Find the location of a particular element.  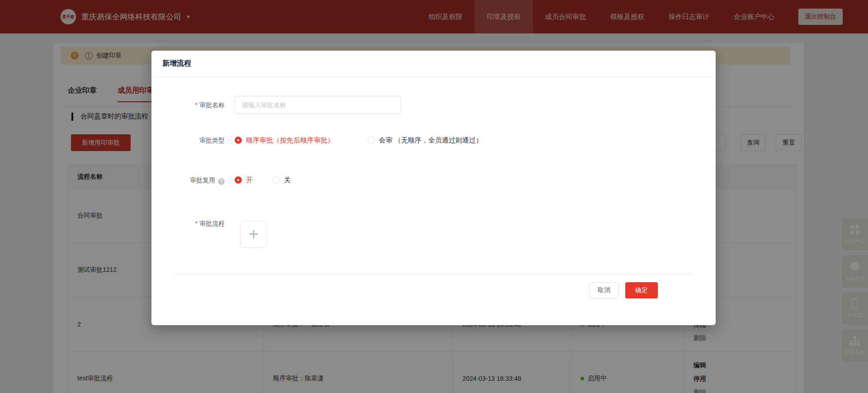

approval-type-label: 审批类型 is located at coordinates (188, 140).